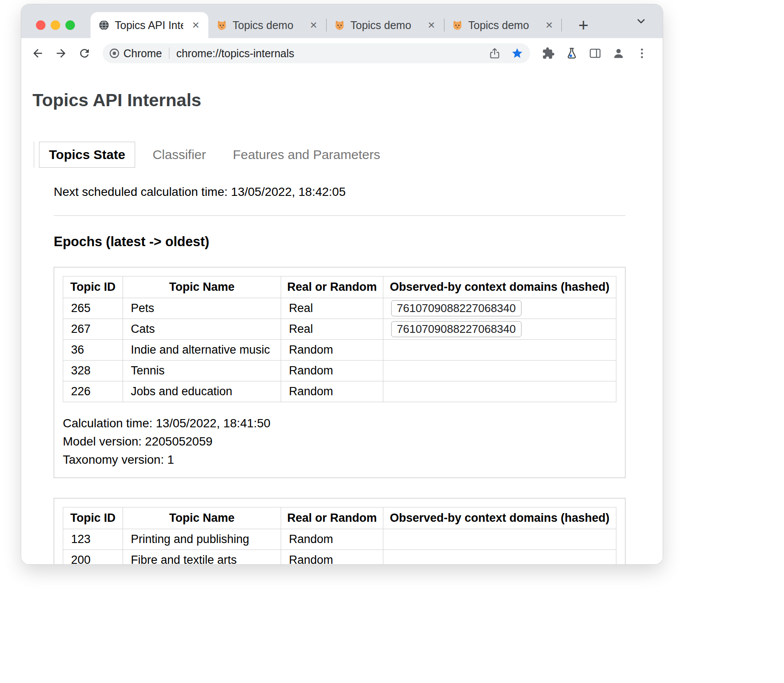 This screenshot has width=784, height=683. What do you see at coordinates (93, 540) in the screenshot?
I see `topic-id-cell: 123` at bounding box center [93, 540].